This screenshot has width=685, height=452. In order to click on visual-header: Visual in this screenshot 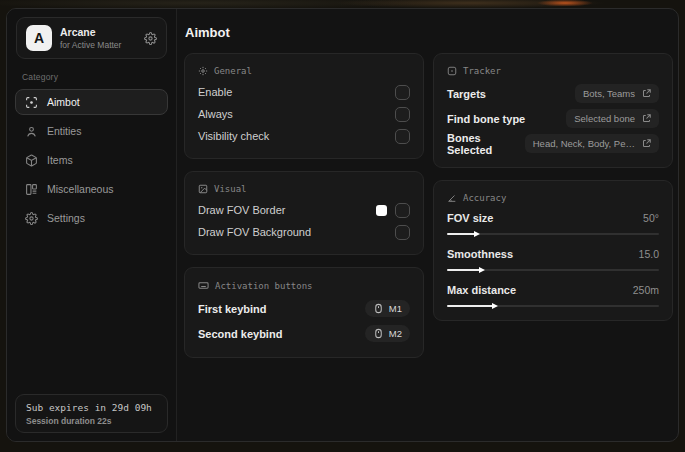, I will do `click(304, 189)`.